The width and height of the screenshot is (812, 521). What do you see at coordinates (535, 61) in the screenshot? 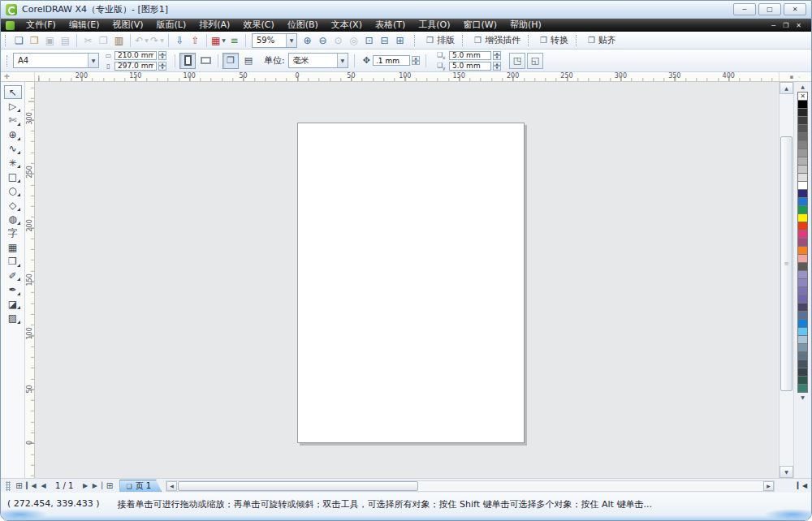
I see `text-frame-options-button: ◱` at bounding box center [535, 61].